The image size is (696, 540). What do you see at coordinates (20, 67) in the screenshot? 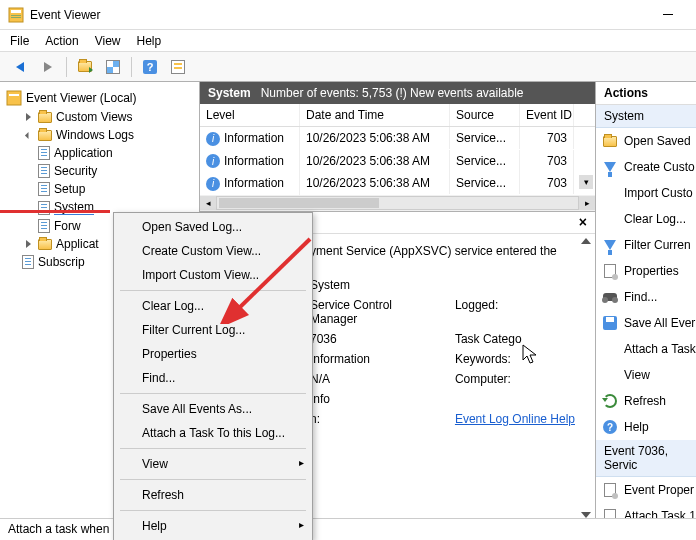
I see `arrow-left-icon` at bounding box center [20, 67].